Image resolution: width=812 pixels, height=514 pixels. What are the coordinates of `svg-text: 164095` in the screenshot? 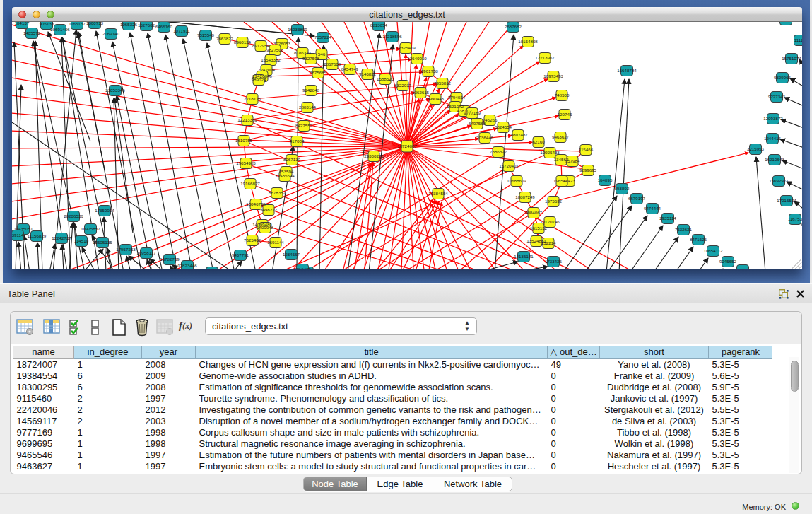 It's located at (605, 180).